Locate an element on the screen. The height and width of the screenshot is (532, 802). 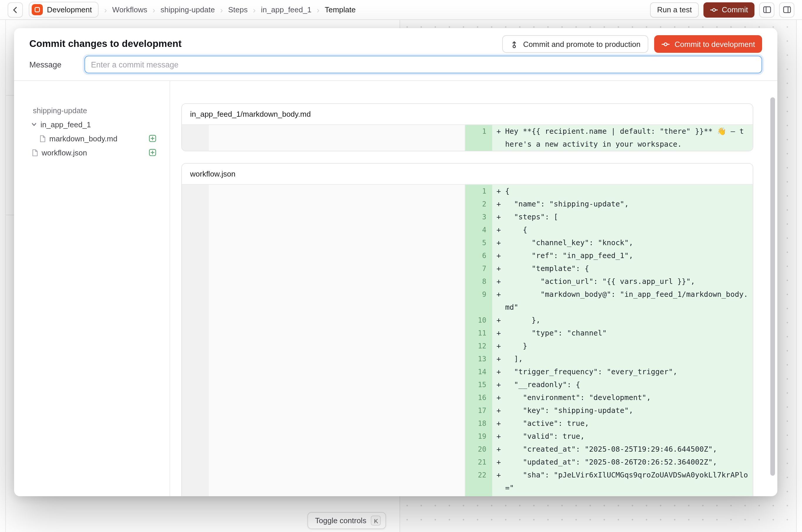
breadcrumb-item: in_app_feed_1 is located at coordinates (286, 10).